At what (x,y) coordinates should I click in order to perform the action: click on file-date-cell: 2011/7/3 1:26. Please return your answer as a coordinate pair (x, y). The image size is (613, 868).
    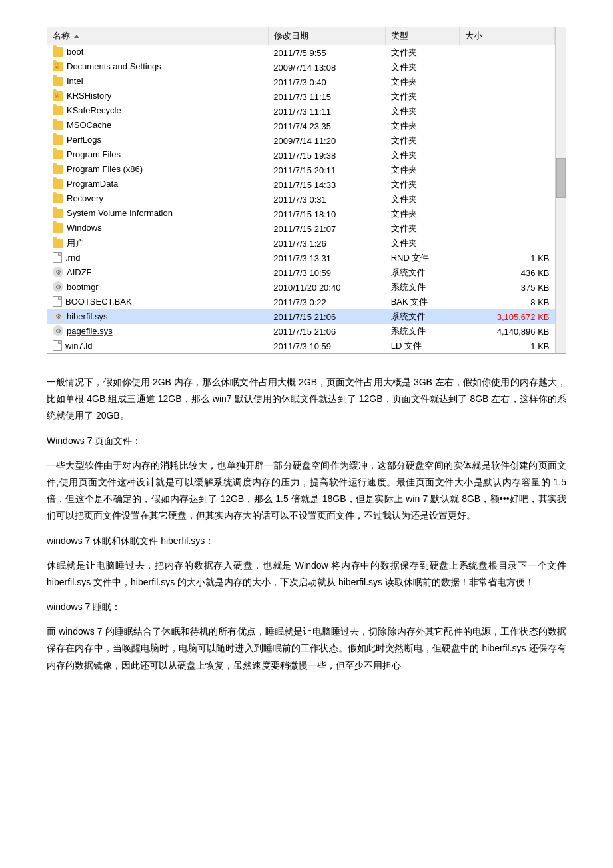
    Looking at the image, I should click on (326, 243).